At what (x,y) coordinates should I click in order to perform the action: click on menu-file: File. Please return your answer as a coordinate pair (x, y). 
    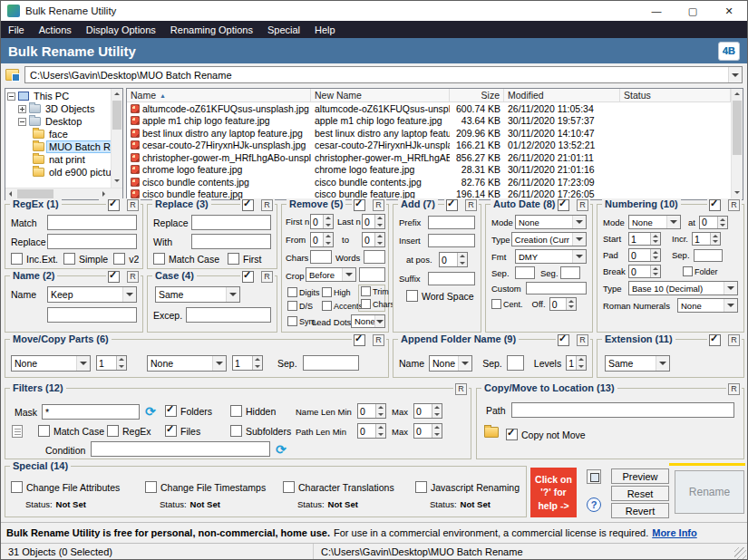
    Looking at the image, I should click on (16, 30).